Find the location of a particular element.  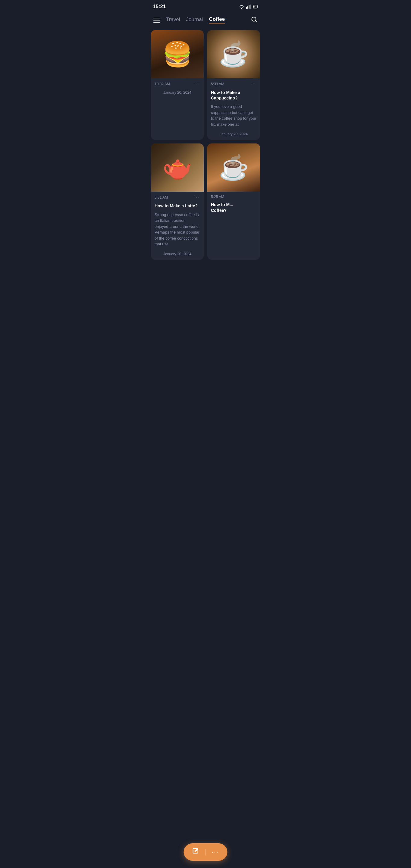

card-cappuccino-meta: 5:33 AM ··· is located at coordinates (234, 84).